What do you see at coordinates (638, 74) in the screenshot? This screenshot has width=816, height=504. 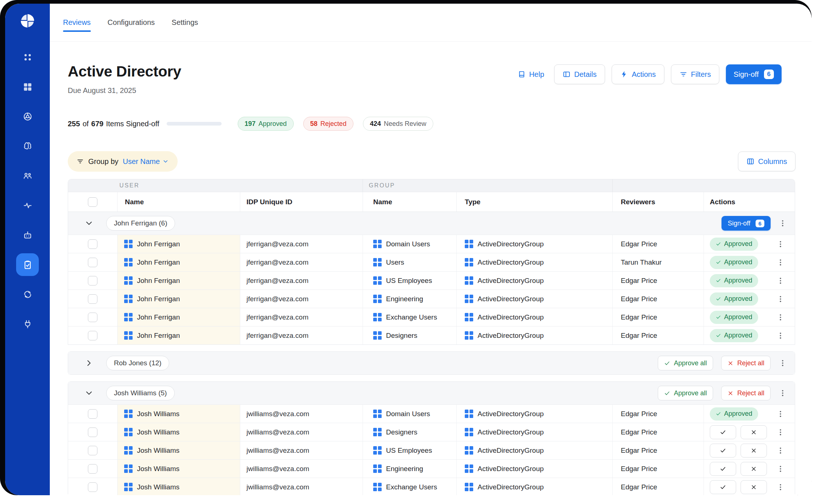 I see `actions-button: Actions` at bounding box center [638, 74].